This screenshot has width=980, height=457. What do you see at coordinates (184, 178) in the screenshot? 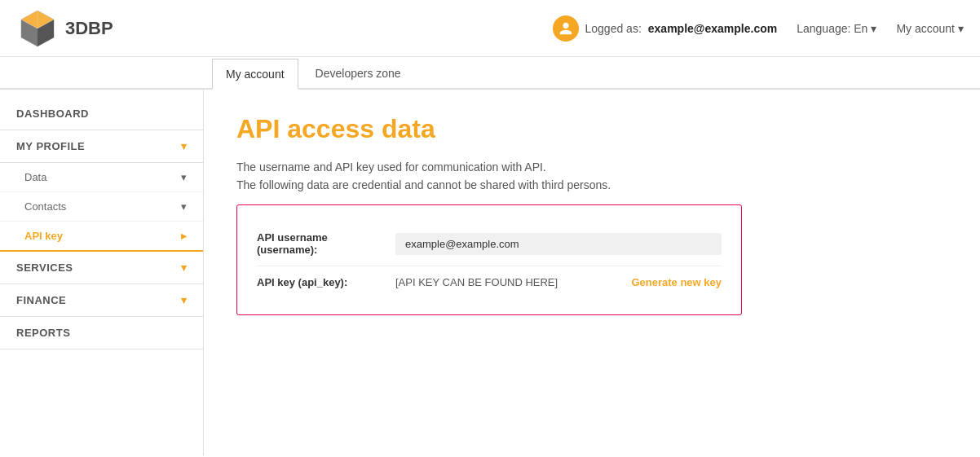
I see `data-chevron-icon` at bounding box center [184, 178].